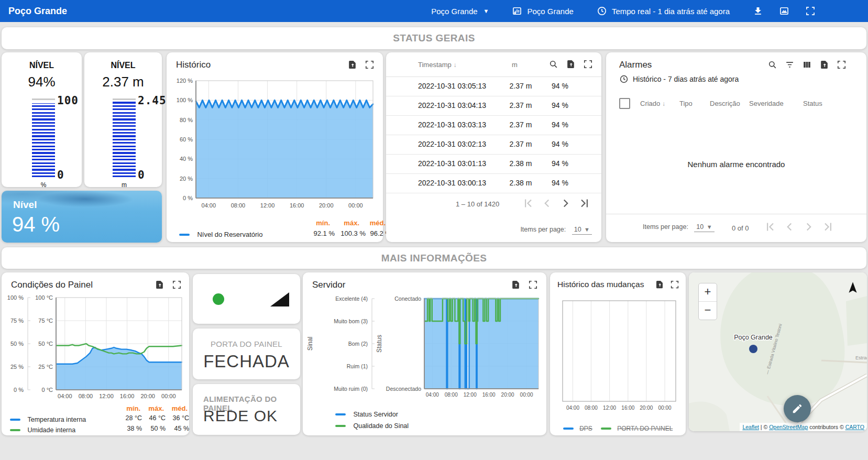 The height and width of the screenshot is (460, 868). Describe the element at coordinates (218, 299) in the screenshot. I see `status-led` at that location.